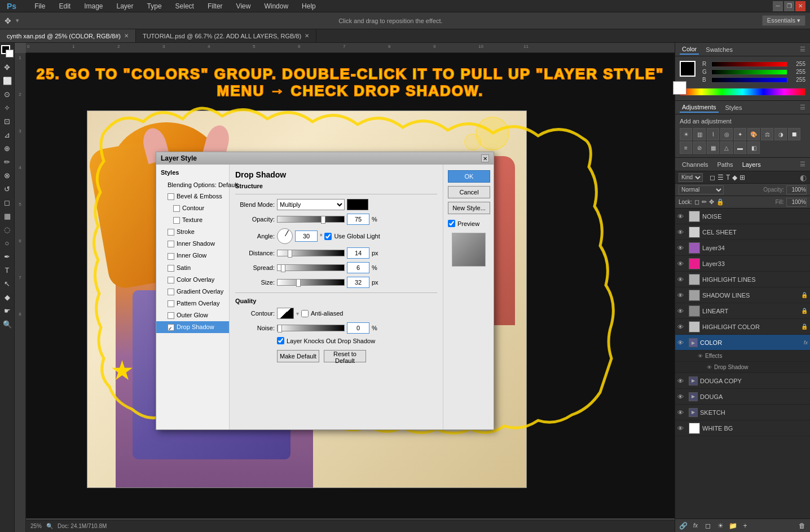 The width and height of the screenshot is (810, 532). What do you see at coordinates (193, 268) in the screenshot?
I see `satin-item: Satin` at bounding box center [193, 268].